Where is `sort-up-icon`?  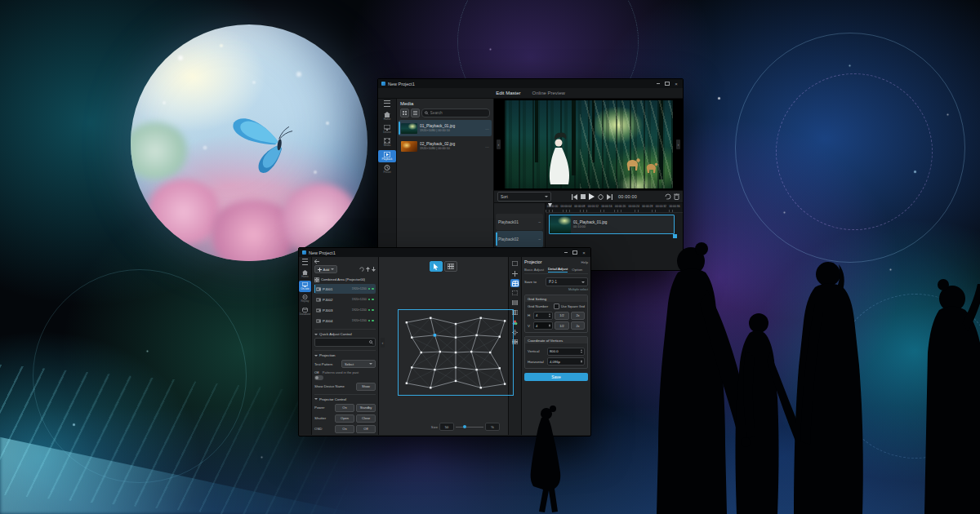 sort-up-icon is located at coordinates (368, 269).